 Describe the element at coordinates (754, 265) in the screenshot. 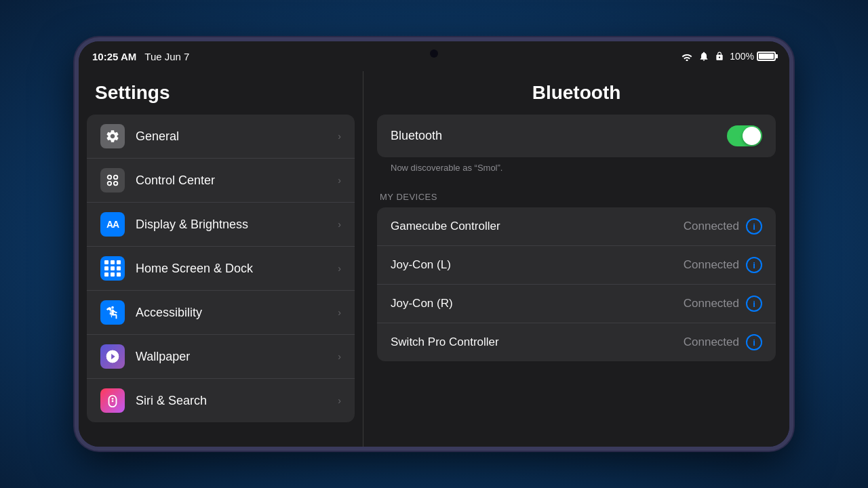

I see `info-button-joycon-l: i` at that location.